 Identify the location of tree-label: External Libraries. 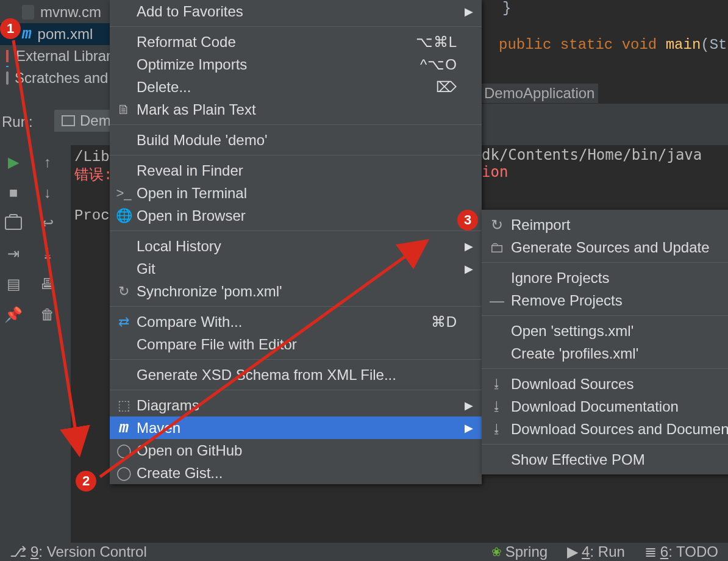
(63, 56).